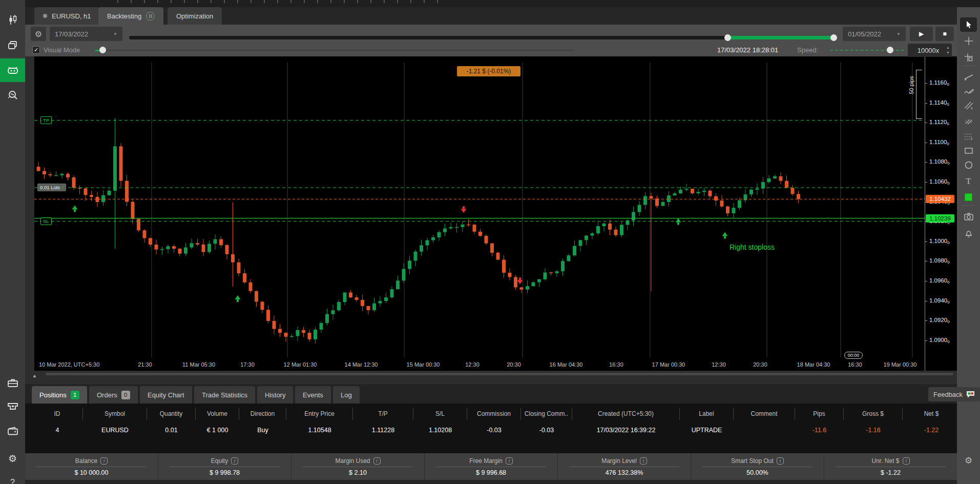 This screenshot has height=484, width=980. I want to click on visual-mode-checkbox: ✓, so click(36, 50).